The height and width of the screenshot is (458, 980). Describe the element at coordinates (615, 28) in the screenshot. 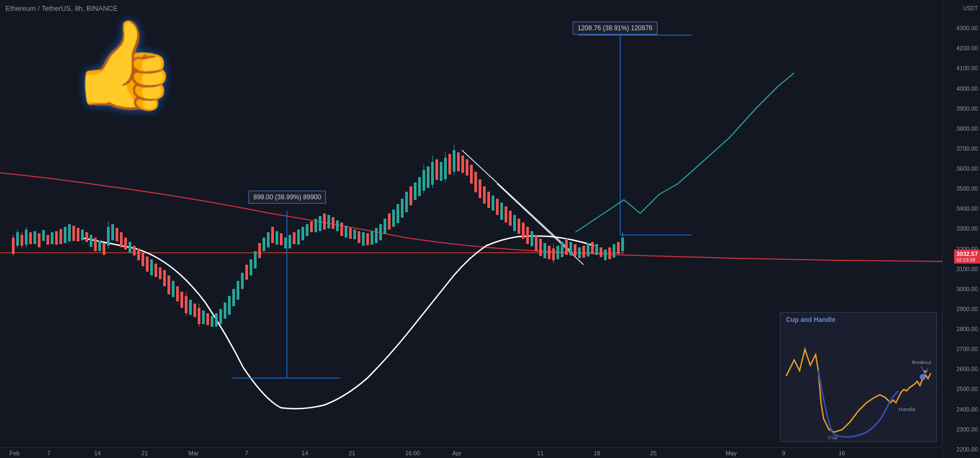

I see `annotation-box-2: 1208.76 (38.91%) 120876` at that location.